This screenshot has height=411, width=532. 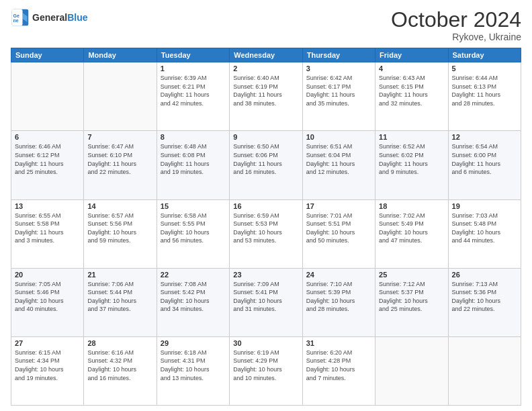 I want to click on day-info: Sunrise: 7:10 AM Sunset: 5:39 PM Dayligh…, so click(x=339, y=297).